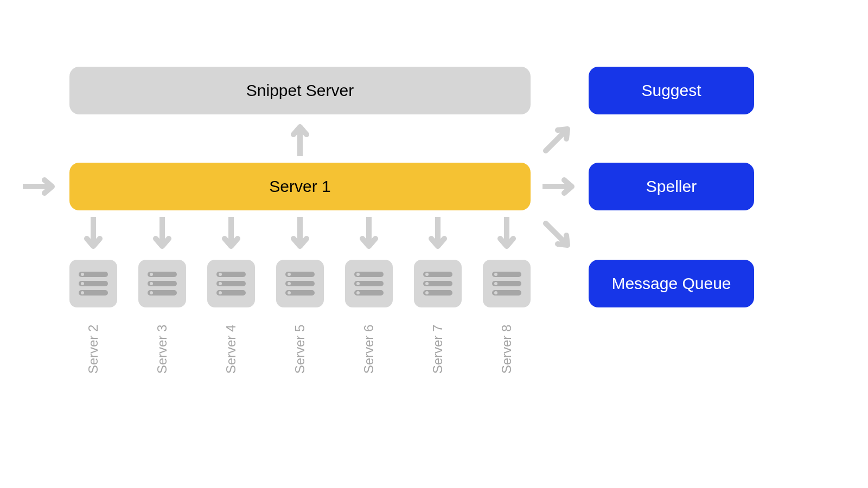 The image size is (868, 488). I want to click on message-queue-box: Message Queue, so click(672, 284).